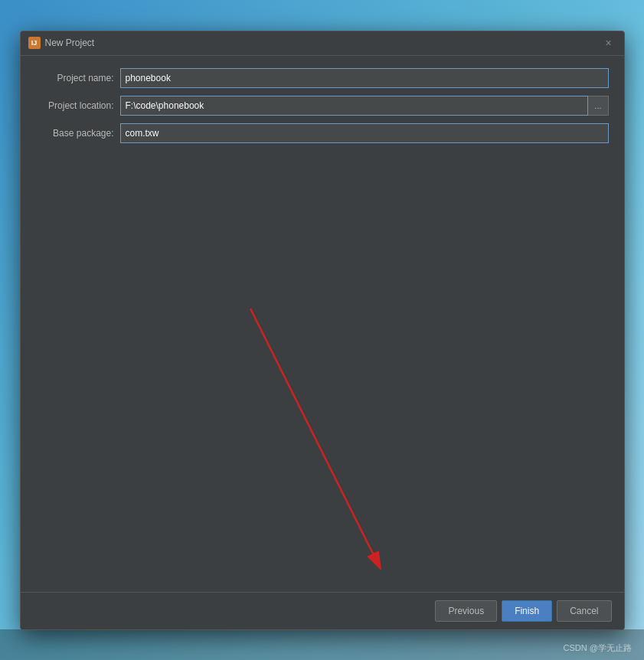  I want to click on base-package-input, so click(364, 133).